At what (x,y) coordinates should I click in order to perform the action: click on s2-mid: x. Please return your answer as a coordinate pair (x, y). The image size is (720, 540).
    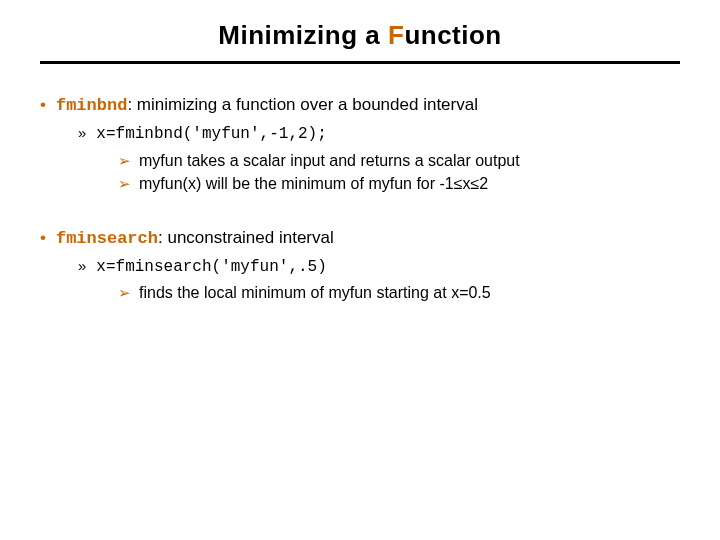
    Looking at the image, I should click on (467, 184).